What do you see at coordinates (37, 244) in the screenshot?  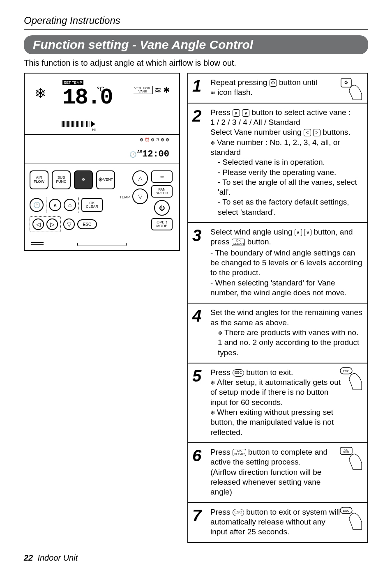 I see `grip-lines` at bounding box center [37, 244].